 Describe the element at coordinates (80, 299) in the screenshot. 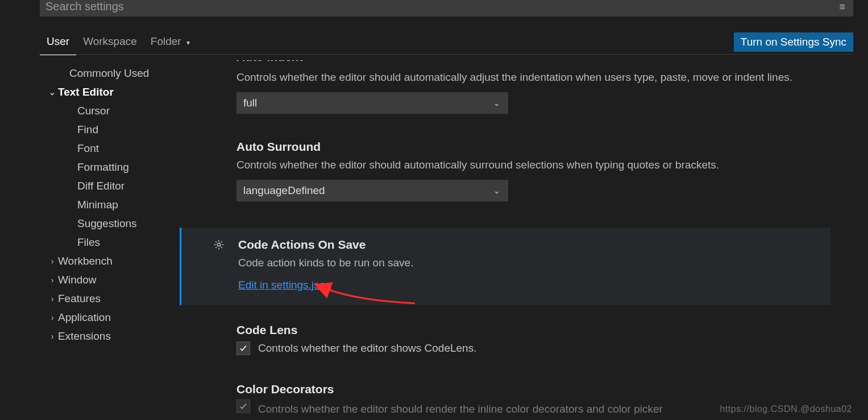

I see `toc-label: Features` at that location.